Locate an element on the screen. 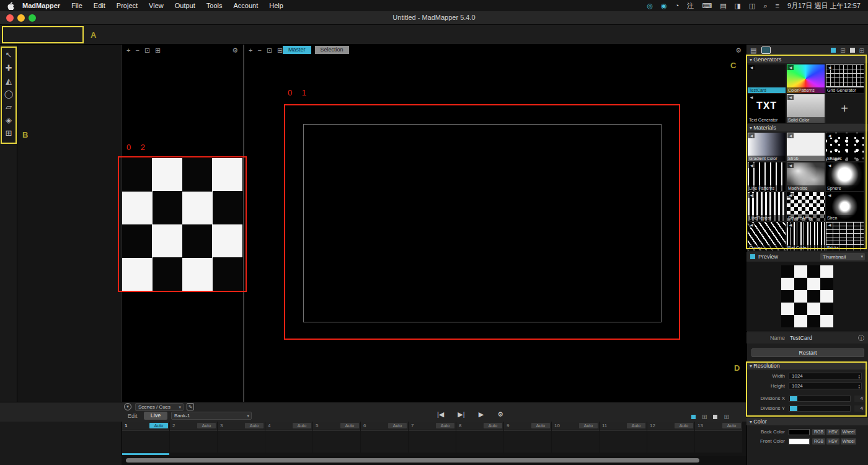  height-input: 1024 is located at coordinates (825, 386).